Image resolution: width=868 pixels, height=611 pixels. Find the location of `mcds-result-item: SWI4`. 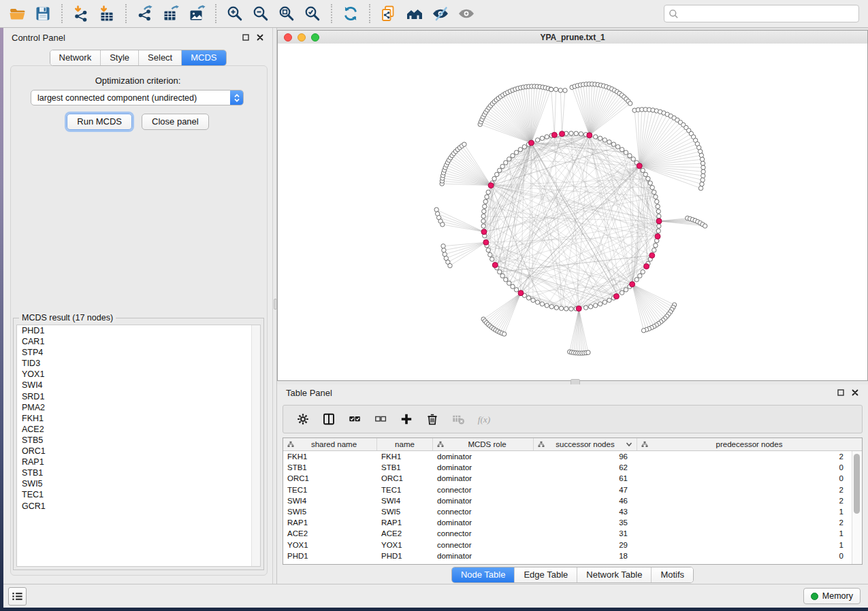

mcds-result-item: SWI4 is located at coordinates (139, 385).